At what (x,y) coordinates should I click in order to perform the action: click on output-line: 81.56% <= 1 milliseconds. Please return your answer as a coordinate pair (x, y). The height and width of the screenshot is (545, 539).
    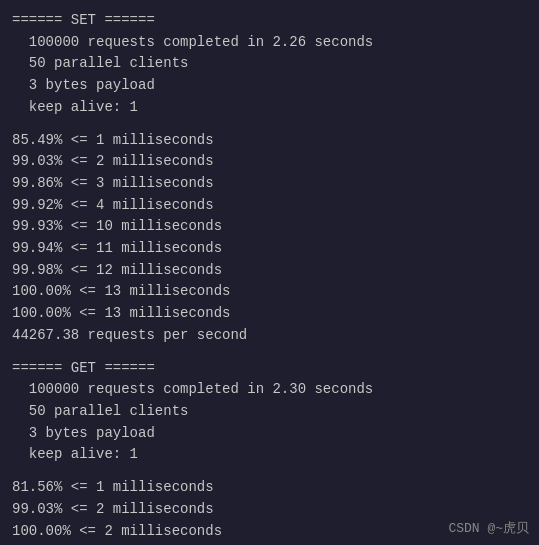
    Looking at the image, I should click on (270, 488).